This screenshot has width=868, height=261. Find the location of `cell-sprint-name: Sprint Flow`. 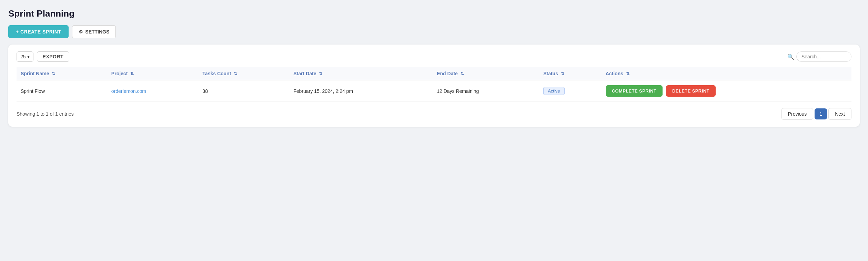

cell-sprint-name: Sprint Flow is located at coordinates (62, 91).